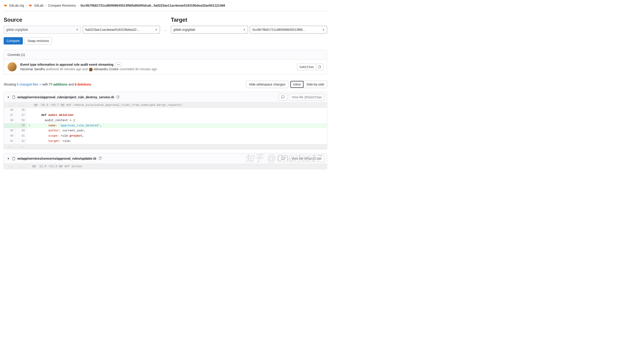  What do you see at coordinates (210, 30) in the screenshot?
I see `target-repo-select: gitlab-org/gitlab ▼` at bounding box center [210, 30].